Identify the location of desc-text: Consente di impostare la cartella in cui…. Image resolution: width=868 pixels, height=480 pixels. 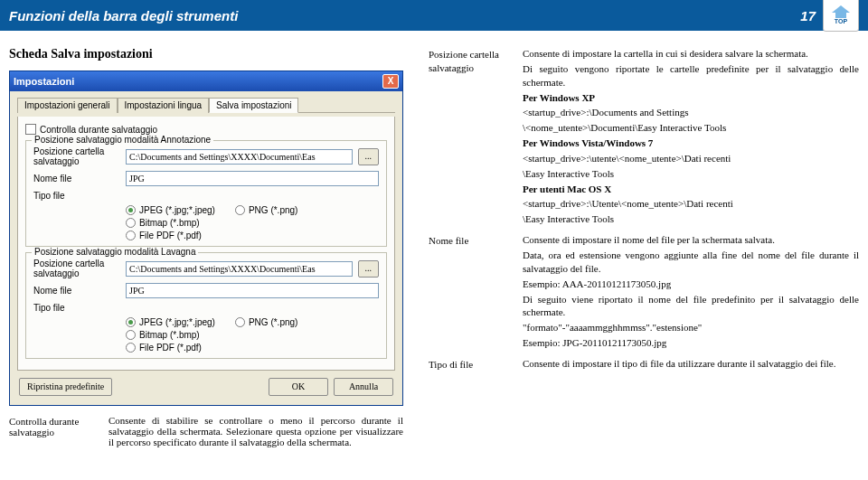
(691, 137).